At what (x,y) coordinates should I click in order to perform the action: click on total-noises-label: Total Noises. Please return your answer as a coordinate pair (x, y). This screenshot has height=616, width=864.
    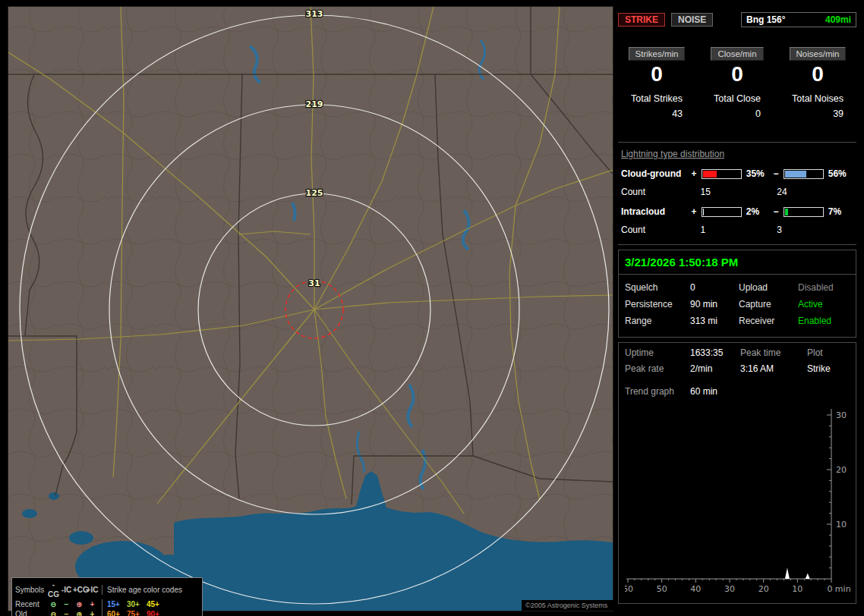
    Looking at the image, I should click on (818, 99).